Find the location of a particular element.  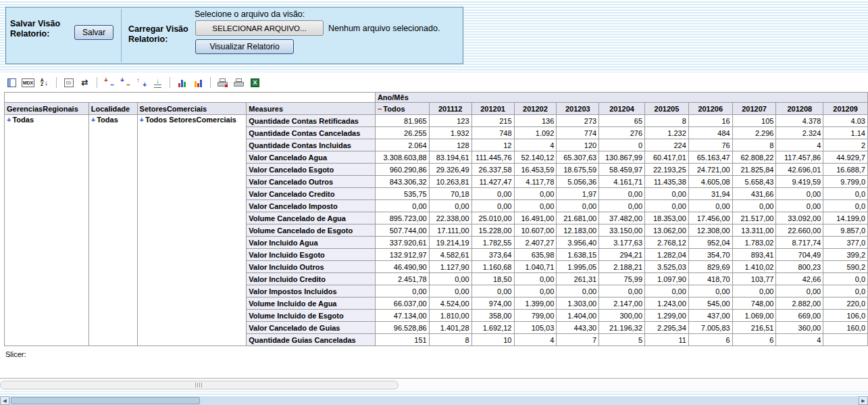

value-cell: 2.064 is located at coordinates (402, 145).